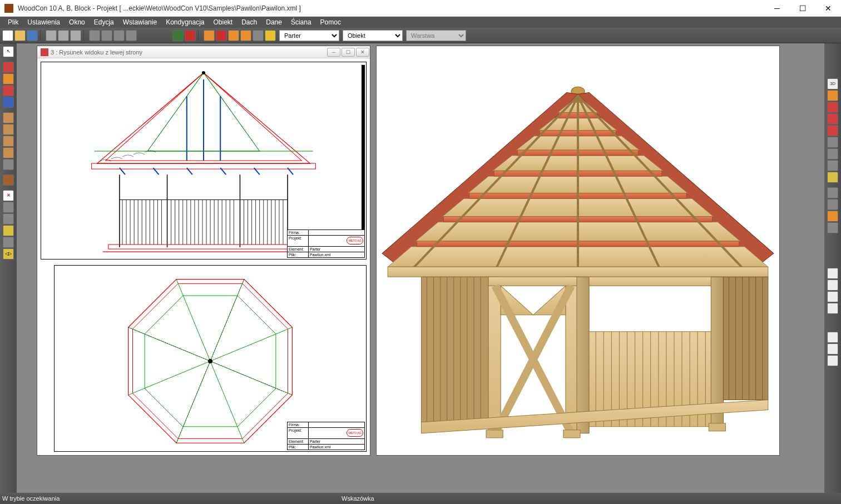 Image resolution: width=841 pixels, height=504 pixels. What do you see at coordinates (119, 36) in the screenshot?
I see `zoom-fit-button` at bounding box center [119, 36].